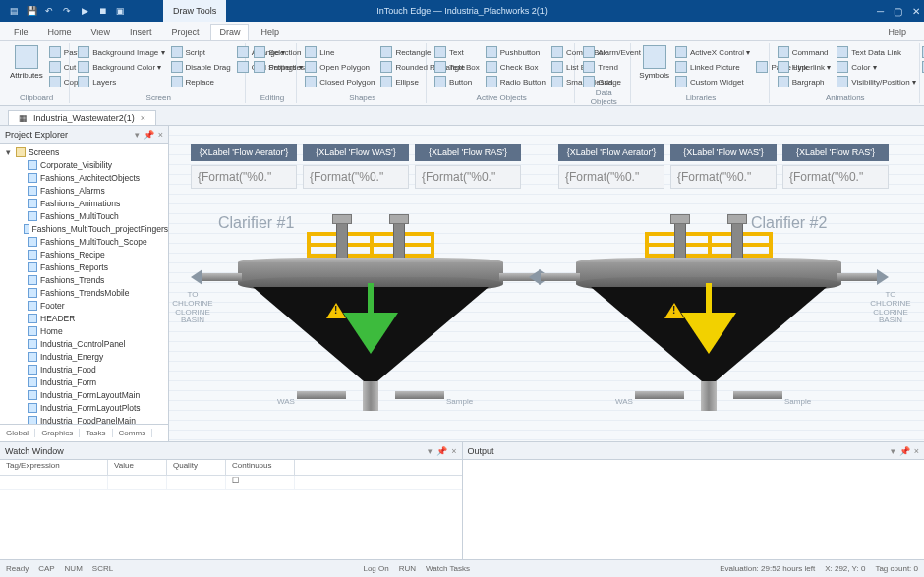  I want to click on tree-item: Industria_FormLayoutPlots, so click(87, 407).